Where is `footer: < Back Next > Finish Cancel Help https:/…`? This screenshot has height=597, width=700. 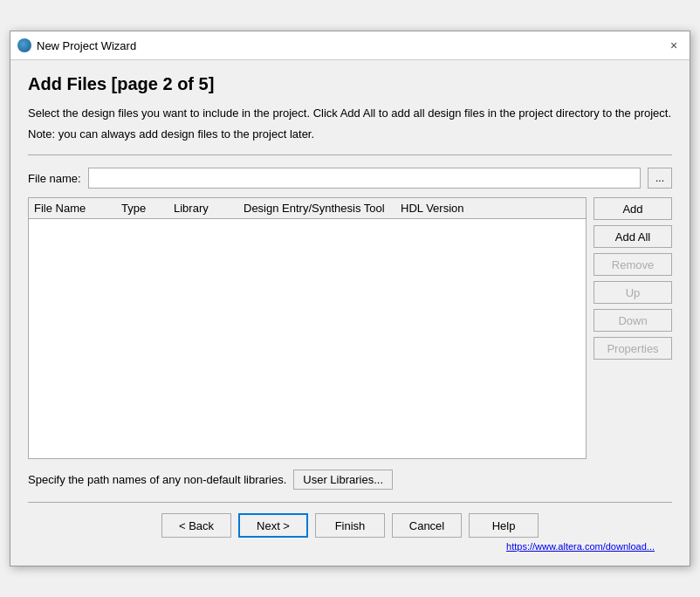
footer: < Back Next > Finish Cancel Help https:/… is located at coordinates (350, 532).